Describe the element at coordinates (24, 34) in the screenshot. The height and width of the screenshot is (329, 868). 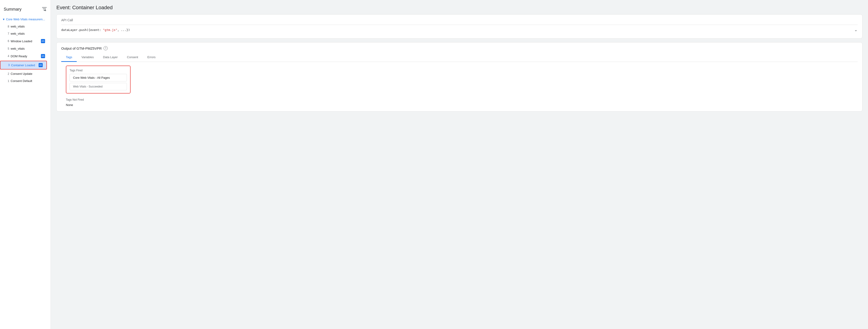
I see `sidebar-item-7: 7 web_vitals` at that location.